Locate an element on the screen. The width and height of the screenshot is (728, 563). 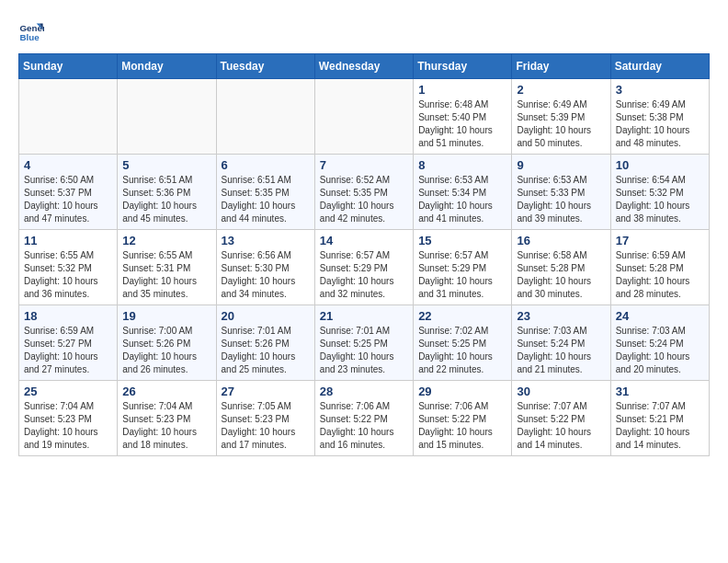
day-number: 9 is located at coordinates (561, 166).